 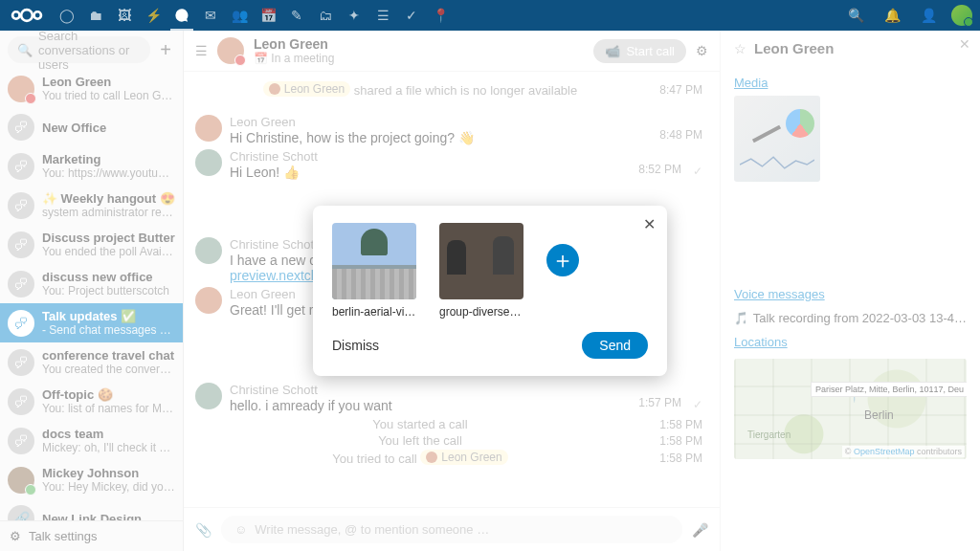 What do you see at coordinates (962, 15) in the screenshot?
I see `user-avatar` at bounding box center [962, 15].